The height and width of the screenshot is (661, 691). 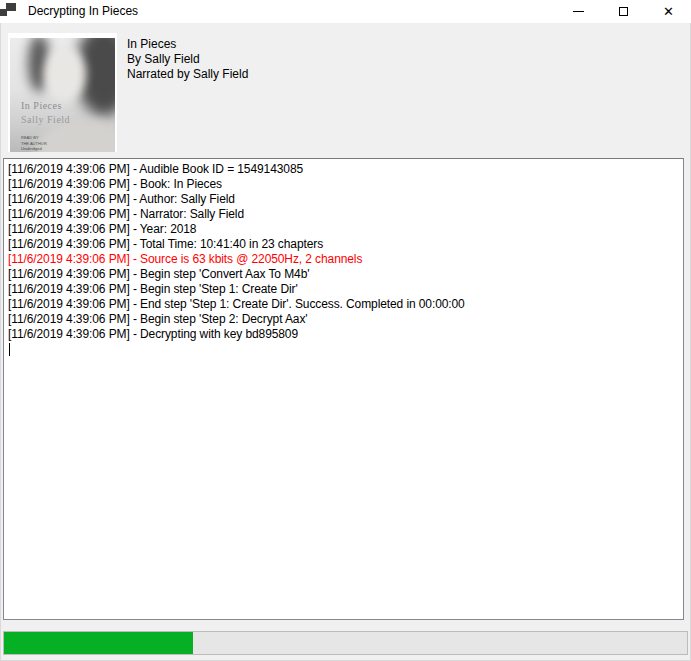 I want to click on progress-bar, so click(x=346, y=643).